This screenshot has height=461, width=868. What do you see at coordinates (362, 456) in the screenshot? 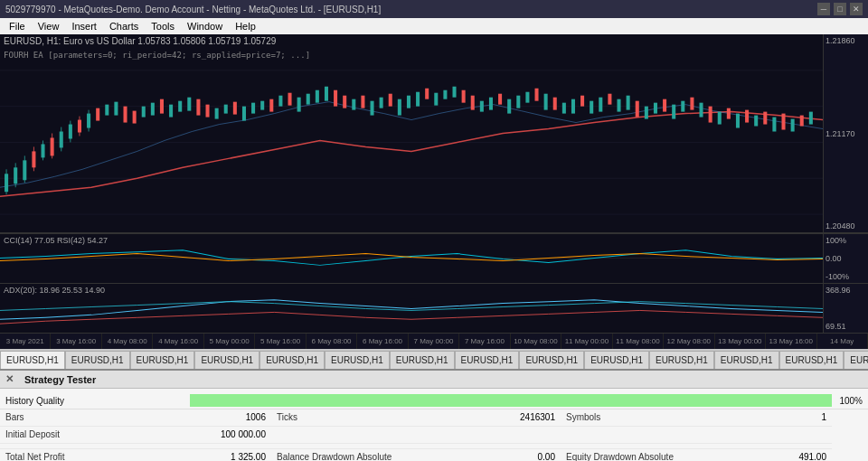
I see `balance-drawdown-abs-label: Balance Drawdown Absolute` at bounding box center [362, 456].